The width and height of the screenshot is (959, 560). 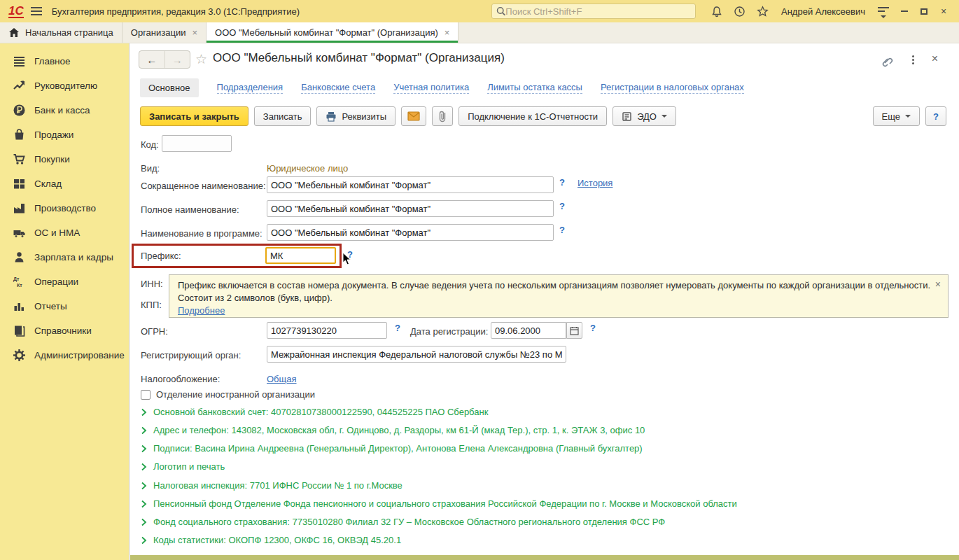 I want to click on sidebar-item-pokupki: Покупки, so click(x=64, y=160).